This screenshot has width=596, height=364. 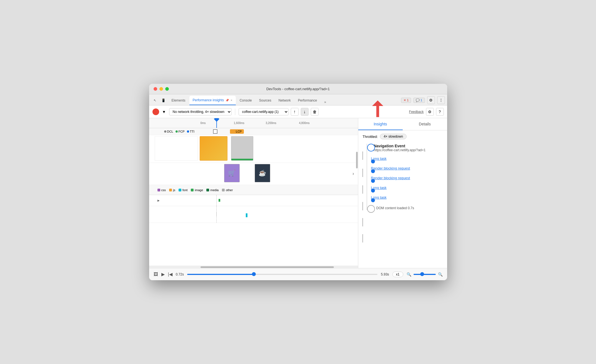 What do you see at coordinates (232, 173) in the screenshot?
I see `thumbnail-1-icon: 🛒` at bounding box center [232, 173].